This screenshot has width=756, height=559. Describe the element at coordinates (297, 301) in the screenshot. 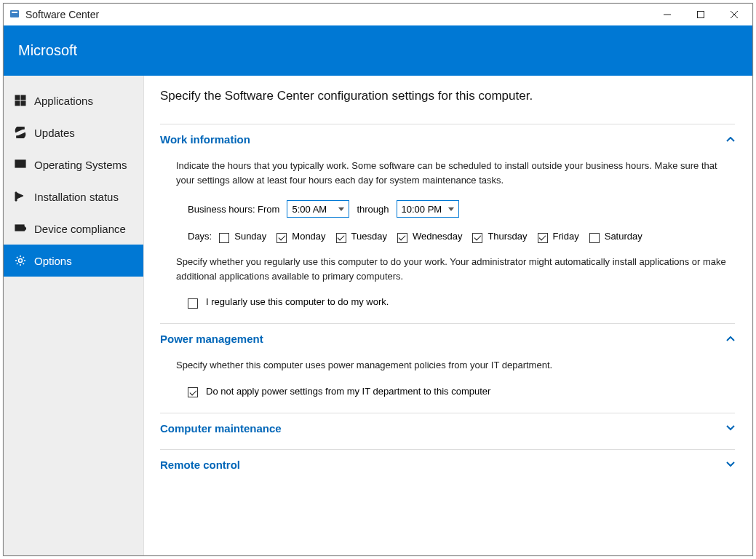

I see `primary-label: I regularly use this computer to do my w…` at that location.